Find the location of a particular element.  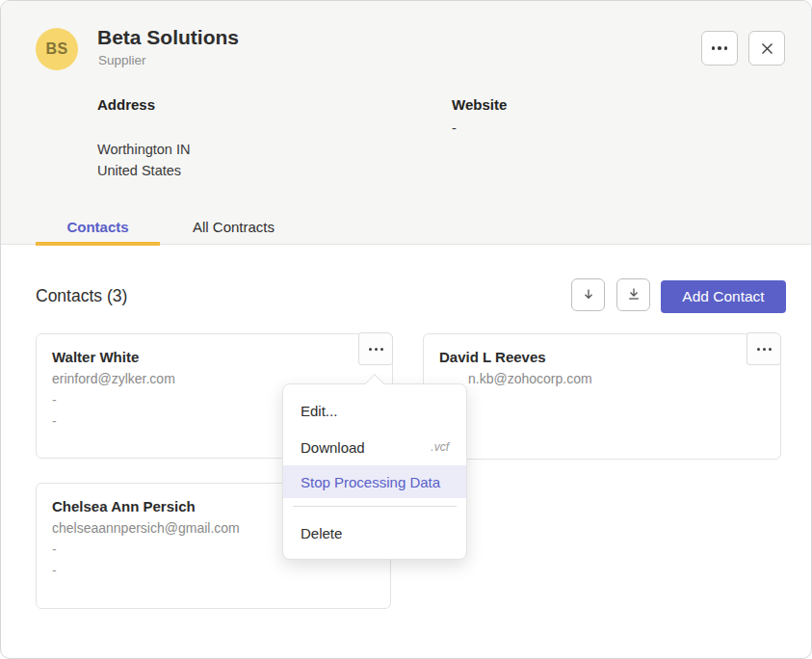

close-button is located at coordinates (767, 48).